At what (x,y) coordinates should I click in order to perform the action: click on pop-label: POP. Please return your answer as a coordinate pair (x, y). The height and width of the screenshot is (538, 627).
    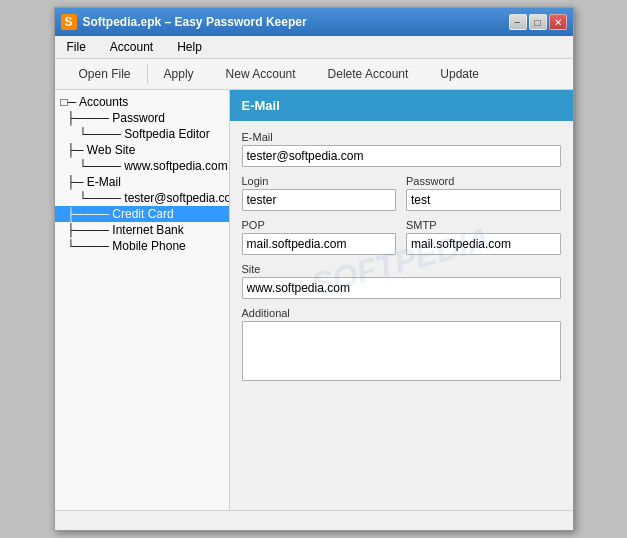
    Looking at the image, I should click on (320, 225).